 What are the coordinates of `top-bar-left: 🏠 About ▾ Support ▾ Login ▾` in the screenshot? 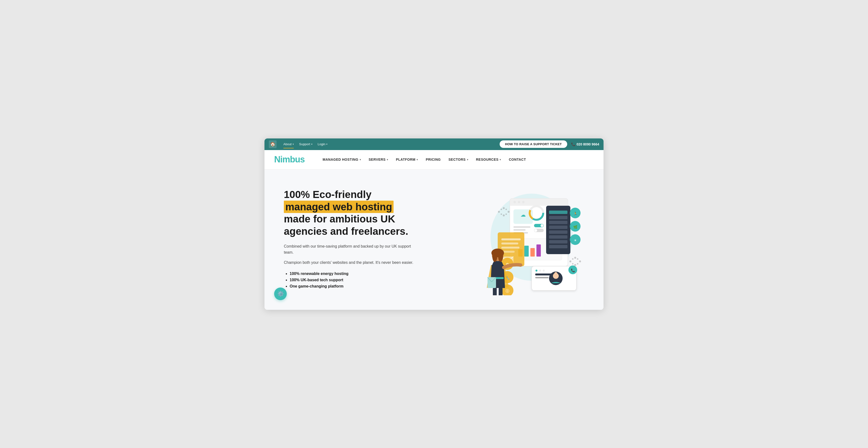 It's located at (299, 144).